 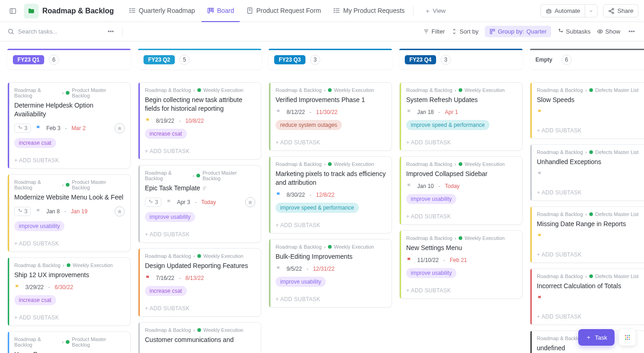 I want to click on show-button: Show, so click(x=609, y=31).